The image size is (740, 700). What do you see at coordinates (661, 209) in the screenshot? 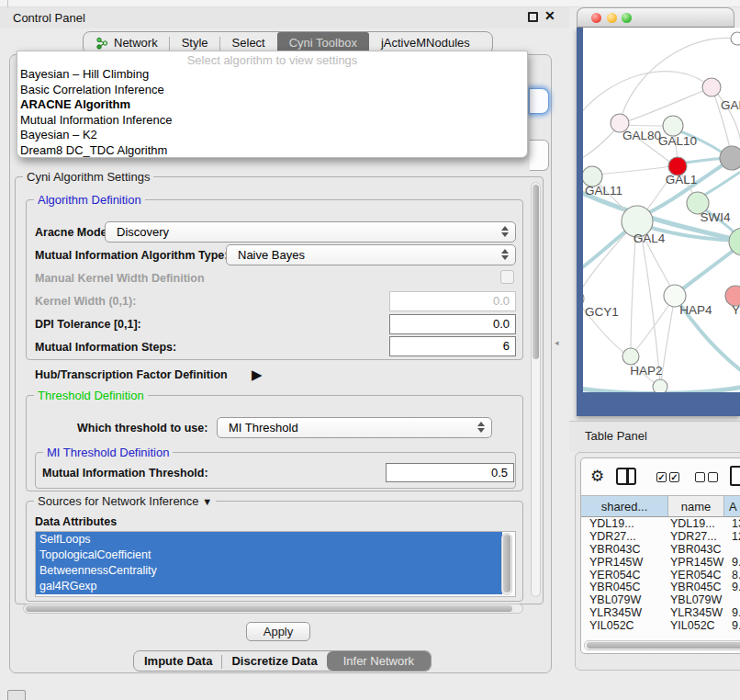
I see `network-canvas: GALGAL80GAL10GAL1GAL11SWI4GAL4HAP4YGCY1H…` at bounding box center [661, 209].